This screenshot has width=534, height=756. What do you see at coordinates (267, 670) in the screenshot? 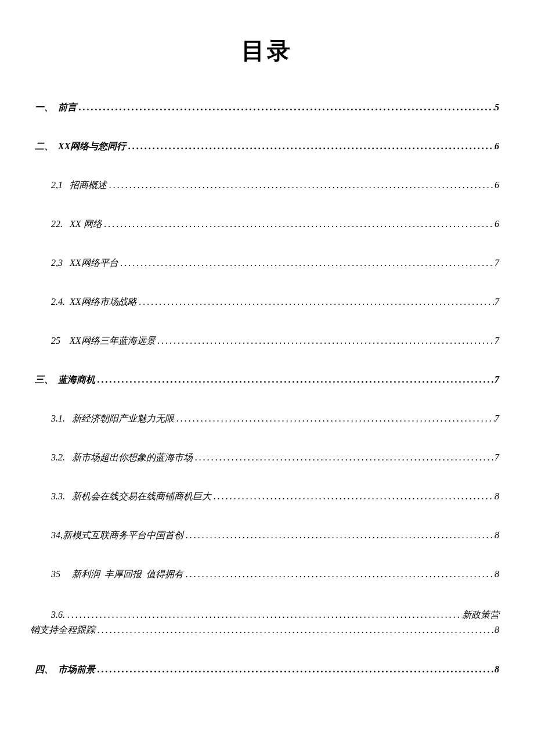
I see `toc-entry: 四、 市场前景.................................…` at bounding box center [267, 670].